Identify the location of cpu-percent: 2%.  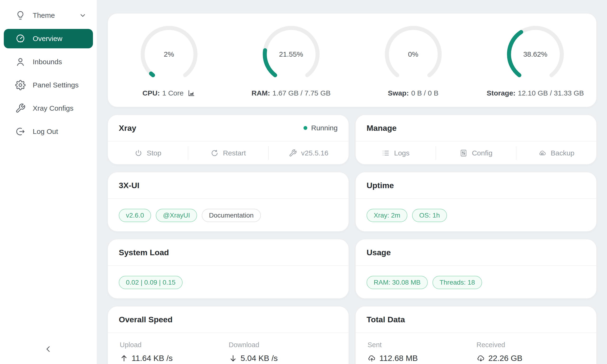
(169, 54).